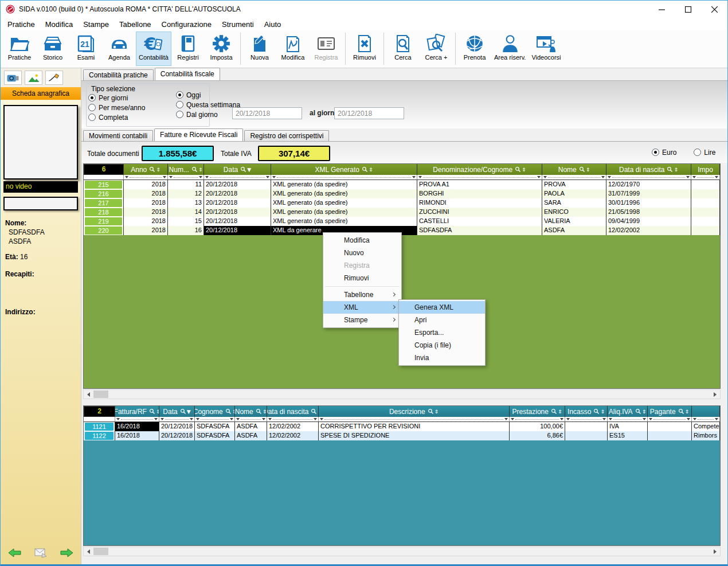 The image size is (728, 566). I want to click on subtab-registro-dei-corrispettivi: Registro dei corrispettivi, so click(287, 135).